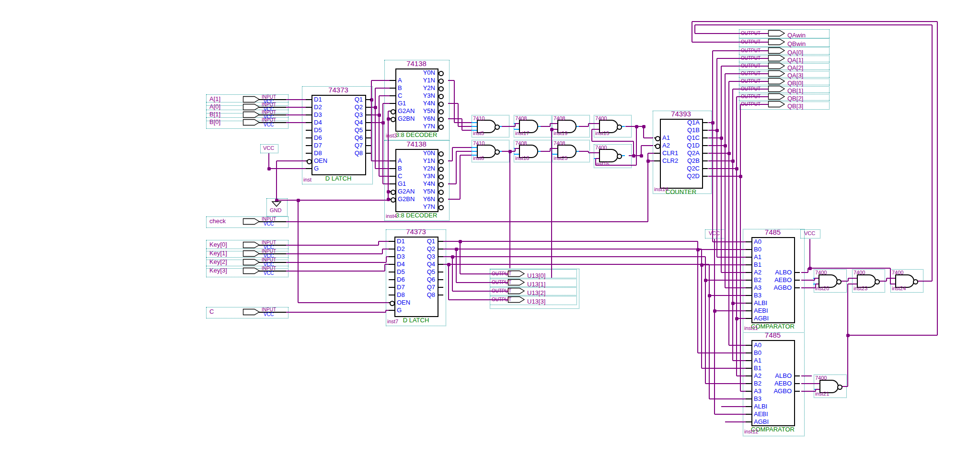  Describe the element at coordinates (318, 130) in the screenshot. I see `pin-latch1-4: D5` at that location.